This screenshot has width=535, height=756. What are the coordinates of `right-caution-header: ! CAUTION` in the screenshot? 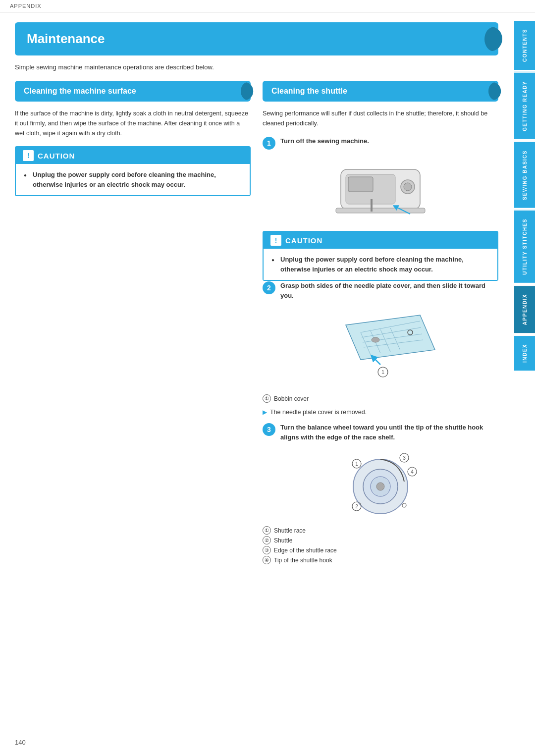 It's located at (380, 240).